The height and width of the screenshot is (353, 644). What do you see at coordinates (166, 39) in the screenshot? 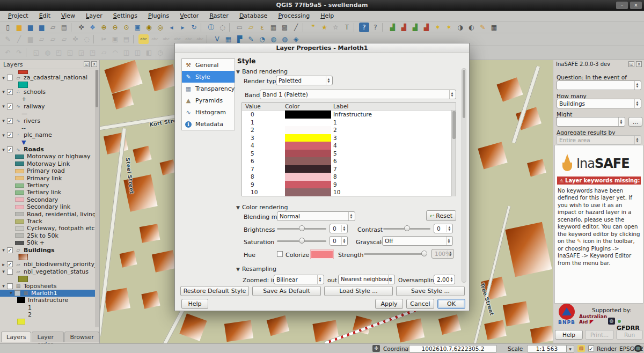
I see `toolbar-icon-label-highlight: abc` at bounding box center [166, 39].